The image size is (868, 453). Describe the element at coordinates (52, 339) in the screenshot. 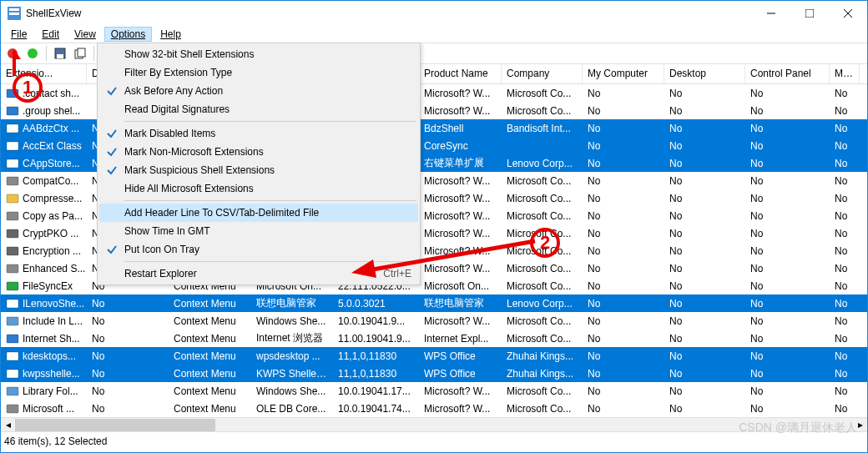

I see `extension-name: Internet Sh...` at that location.